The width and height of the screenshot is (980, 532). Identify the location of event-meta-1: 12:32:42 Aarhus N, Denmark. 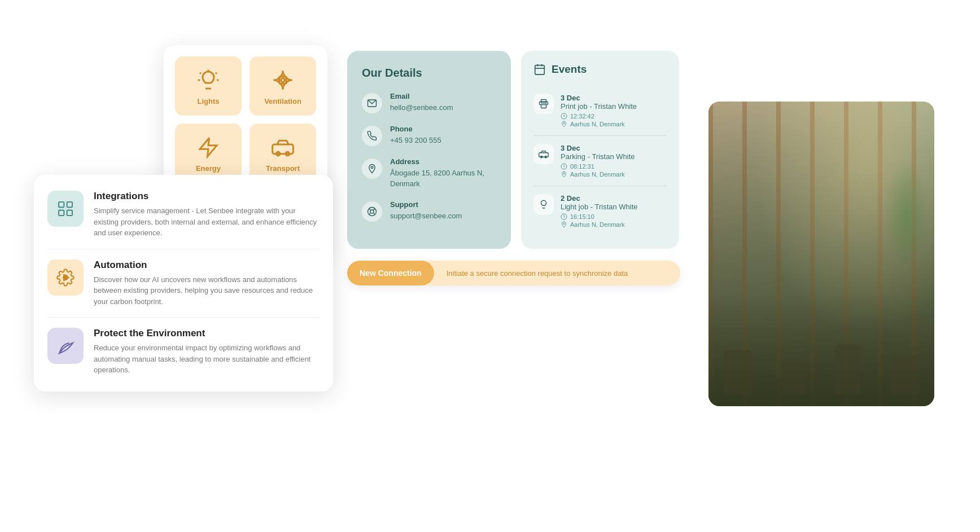
(598, 120).